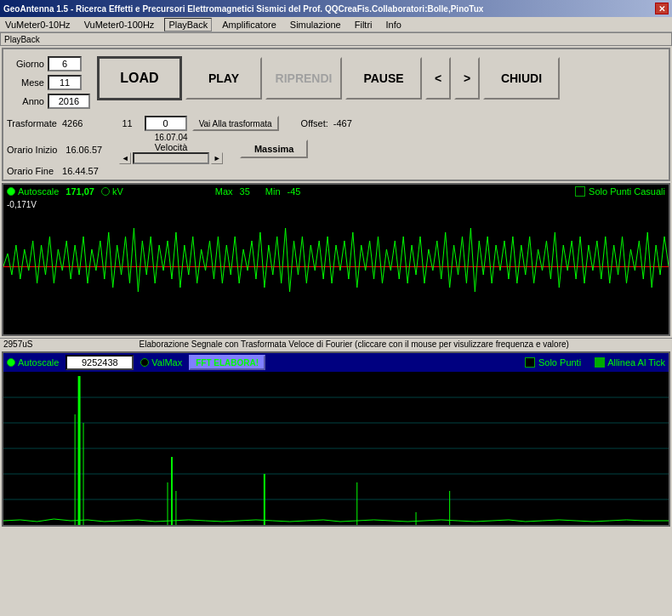  Describe the element at coordinates (127, 123) in the screenshot. I see `transform-num: 11` at that location.